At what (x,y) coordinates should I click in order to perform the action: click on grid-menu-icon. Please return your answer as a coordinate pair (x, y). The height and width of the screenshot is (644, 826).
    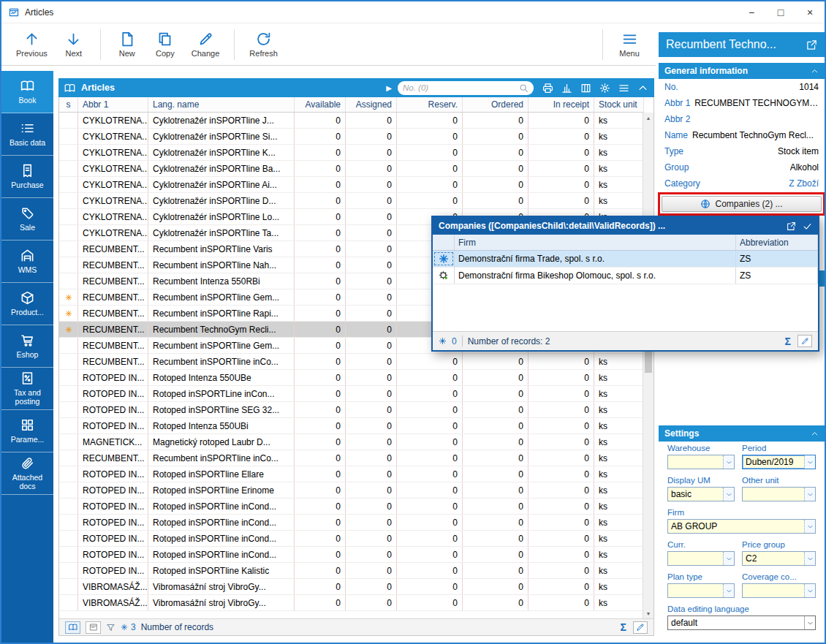
    Looking at the image, I should click on (624, 88).